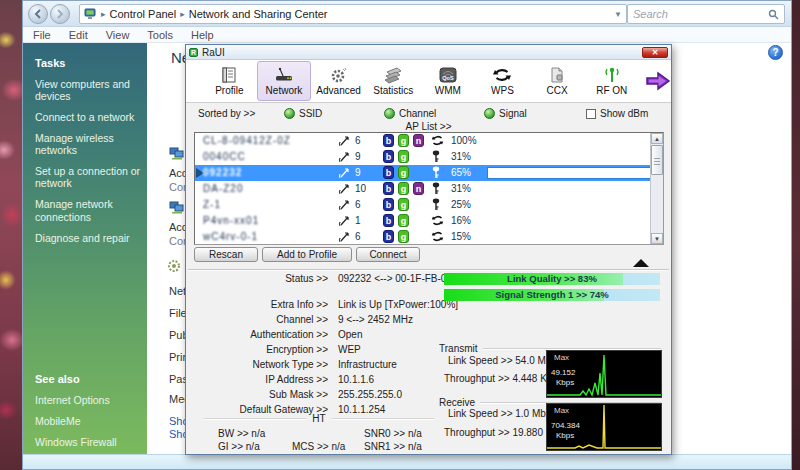  What do you see at coordinates (310, 114) in the screenshot?
I see `sort-ssid-label: SSID` at bounding box center [310, 114].